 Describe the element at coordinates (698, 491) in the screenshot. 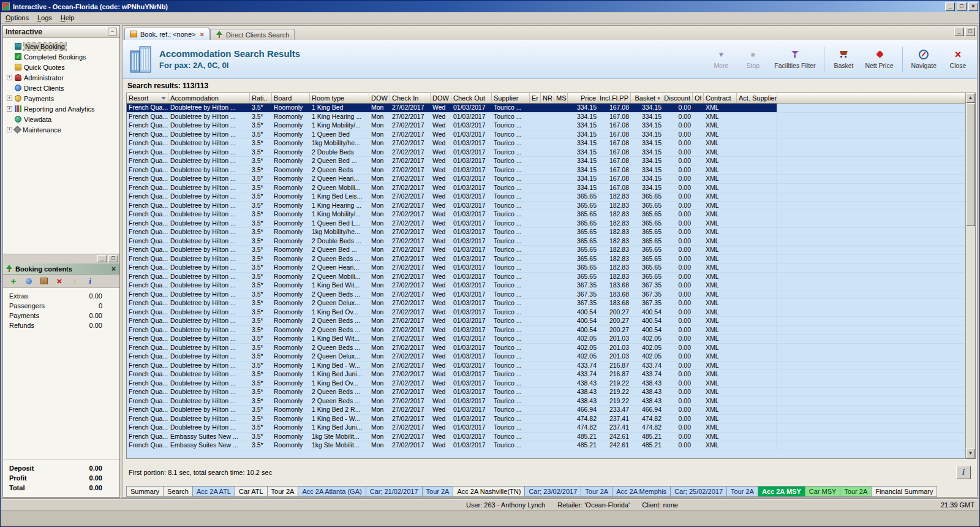

I see `bottom-tab-car-25-02-2017: Car; 25/02/2017` at that location.